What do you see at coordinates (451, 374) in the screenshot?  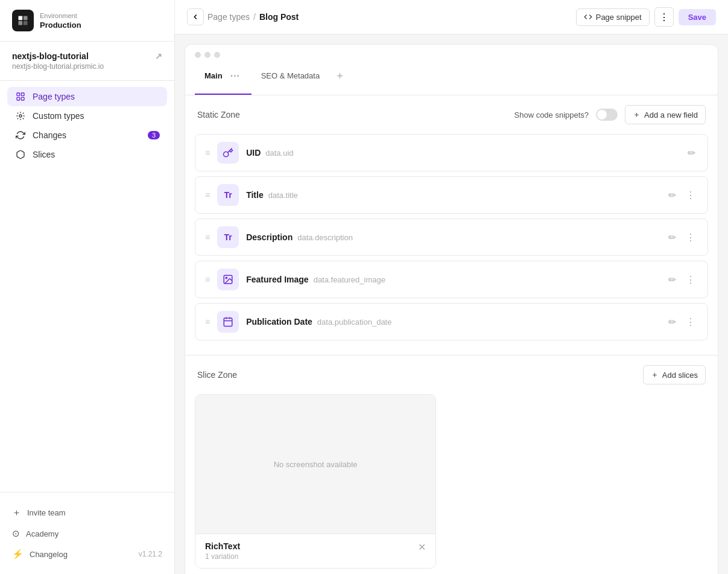 I see `slice-zone-header: Slice Zone ＋ Add slices` at bounding box center [451, 374].